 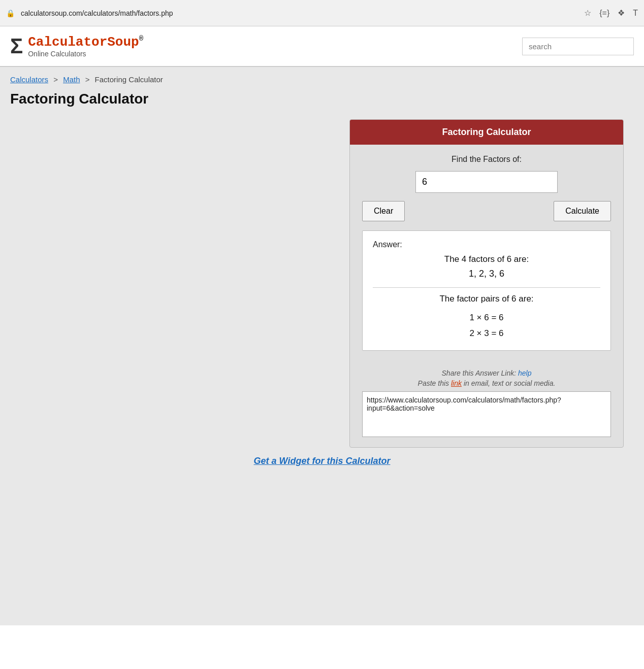 What do you see at coordinates (487, 383) in the screenshot?
I see `share-paste-text: Paste this link in email, text or social…` at bounding box center [487, 383].